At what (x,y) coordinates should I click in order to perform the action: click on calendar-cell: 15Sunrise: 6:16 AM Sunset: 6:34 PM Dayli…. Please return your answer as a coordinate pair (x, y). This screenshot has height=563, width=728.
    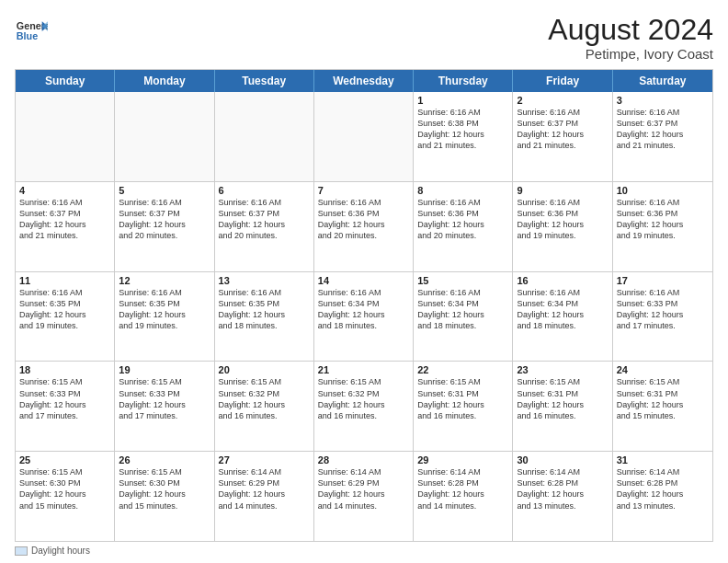
    Looking at the image, I should click on (463, 316).